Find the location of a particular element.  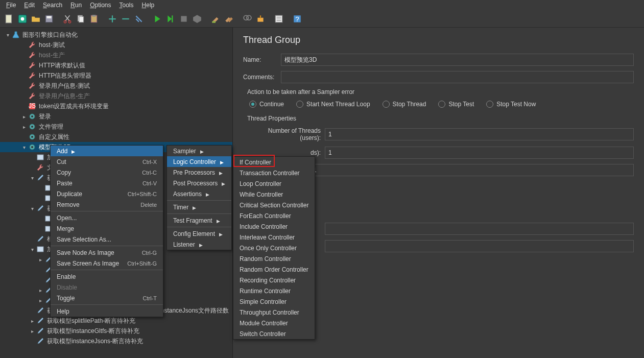

logic-throughput-controller: Throughput Controller is located at coordinates (274, 313).